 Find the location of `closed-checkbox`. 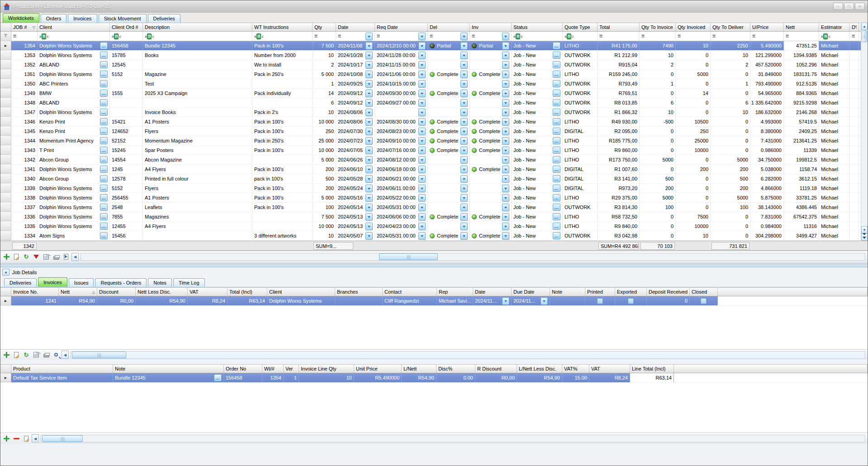

closed-checkbox is located at coordinates (704, 301).